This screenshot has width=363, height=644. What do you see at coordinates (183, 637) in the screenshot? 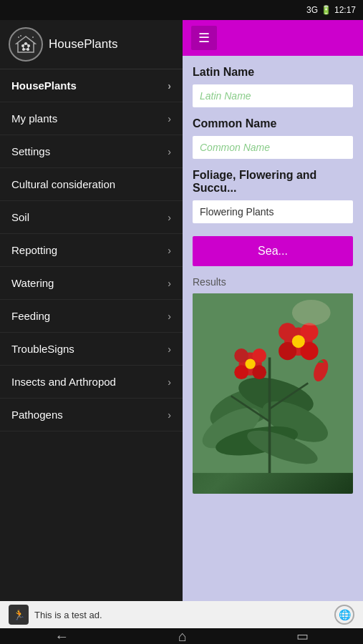
I see `home-button: ⌂` at bounding box center [183, 637].